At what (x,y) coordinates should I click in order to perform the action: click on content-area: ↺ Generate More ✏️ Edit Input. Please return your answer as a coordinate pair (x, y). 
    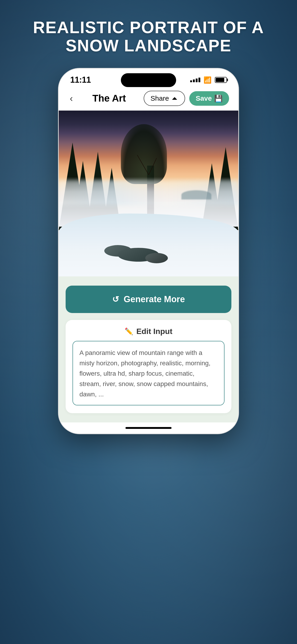
    Looking at the image, I should click on (148, 350).